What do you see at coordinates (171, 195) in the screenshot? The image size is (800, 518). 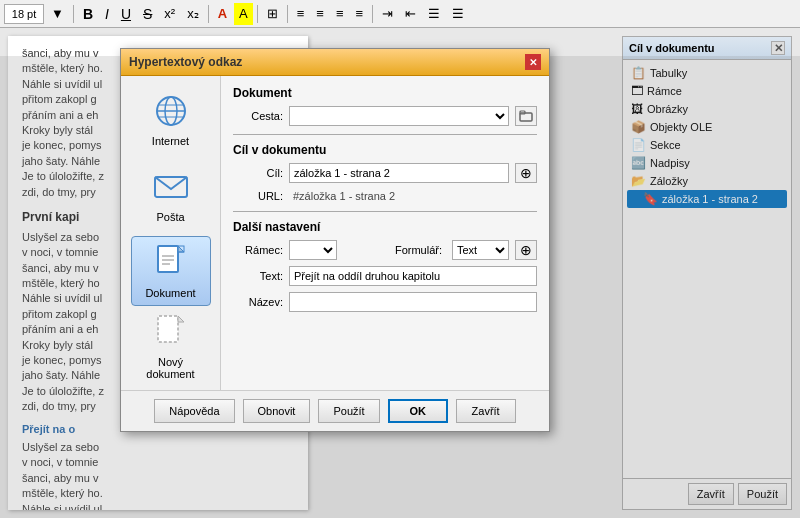 I see `nav-item-posta: Pošta` at bounding box center [171, 195].